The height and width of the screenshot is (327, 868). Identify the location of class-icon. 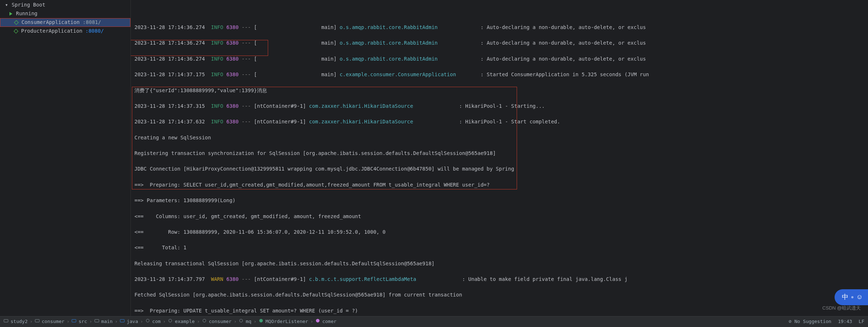
(261, 322).